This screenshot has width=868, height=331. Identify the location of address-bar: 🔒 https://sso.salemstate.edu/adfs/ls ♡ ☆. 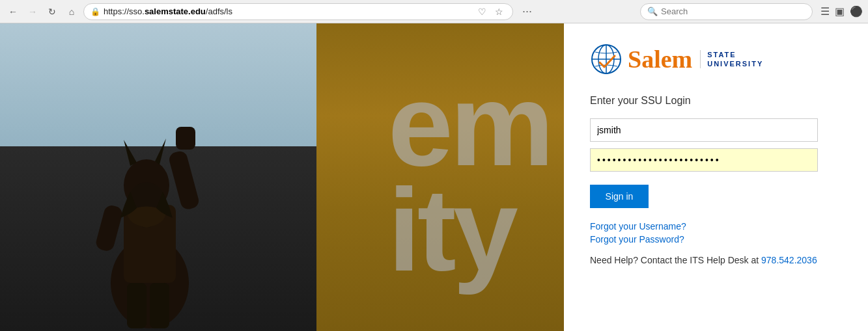
(298, 12).